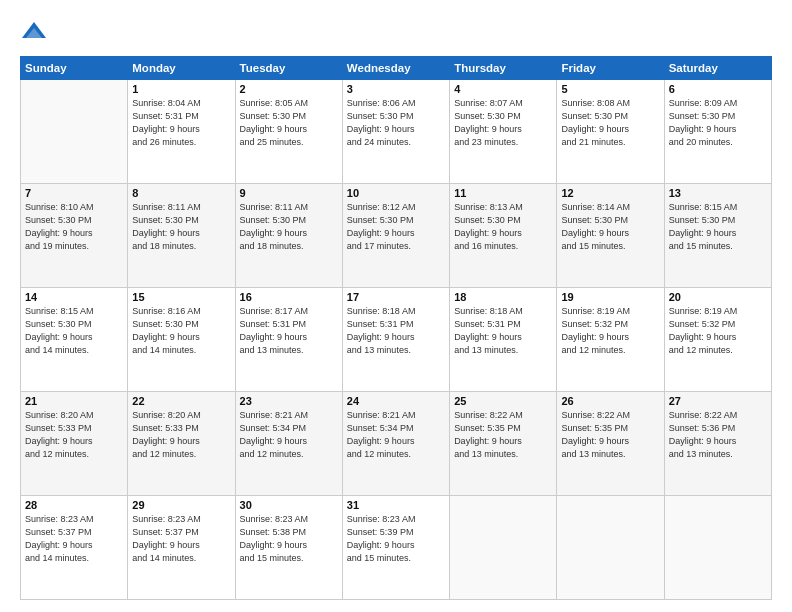 This screenshot has height=612, width=792. Describe the element at coordinates (396, 444) in the screenshot. I see `calendar-cell: 24Sunrise: 8:21 AM Sunset: 5:34 PM Dayli…` at that location.